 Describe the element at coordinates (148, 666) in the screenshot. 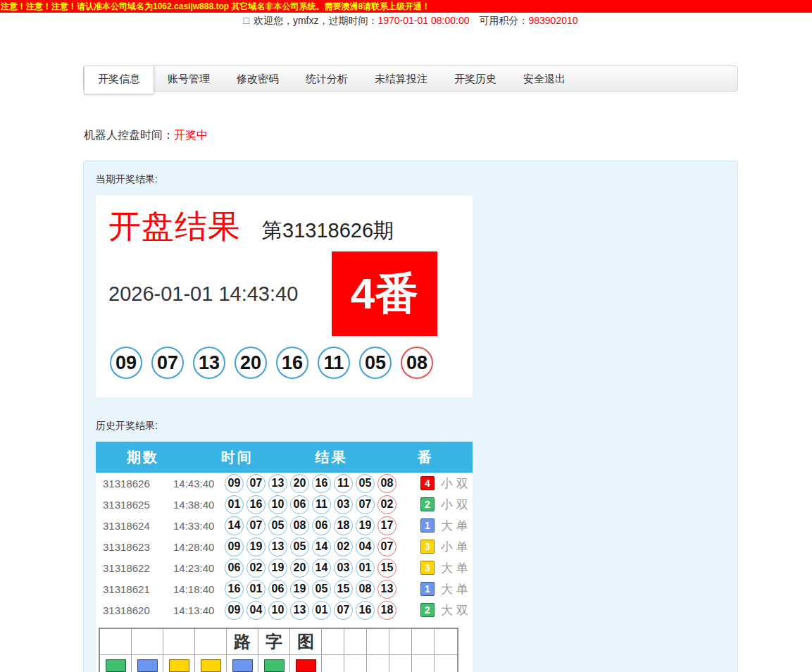

I see `roadmap-marker-blue` at that location.